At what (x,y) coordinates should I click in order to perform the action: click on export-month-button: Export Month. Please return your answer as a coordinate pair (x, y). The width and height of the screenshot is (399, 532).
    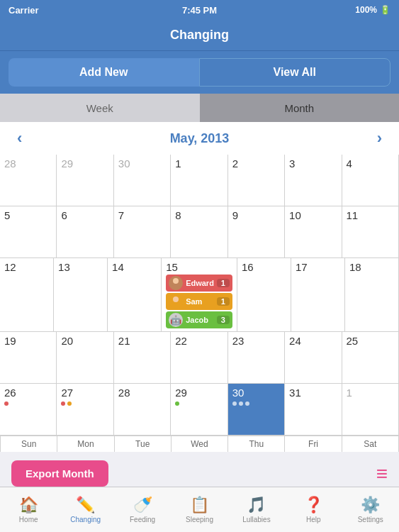
    Looking at the image, I should click on (60, 474).